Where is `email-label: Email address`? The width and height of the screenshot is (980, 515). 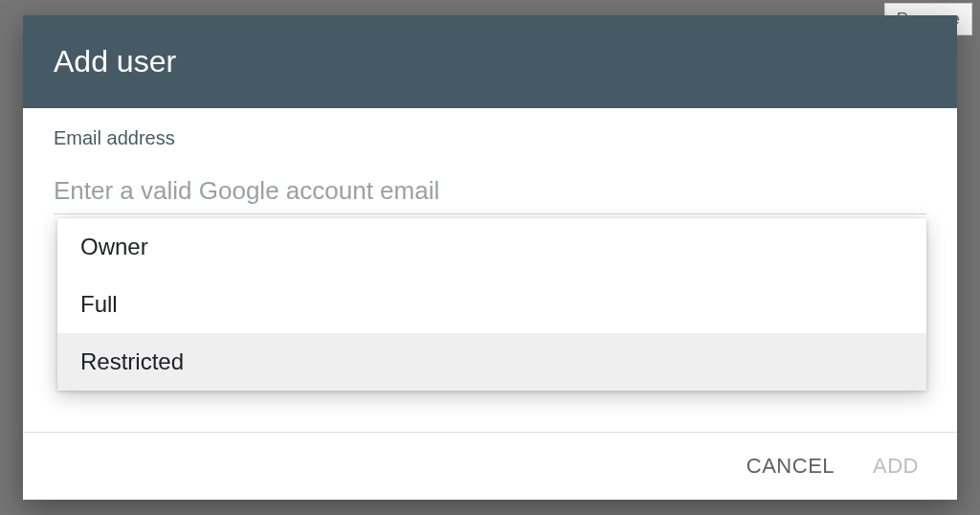
email-label: Email address is located at coordinates (490, 138).